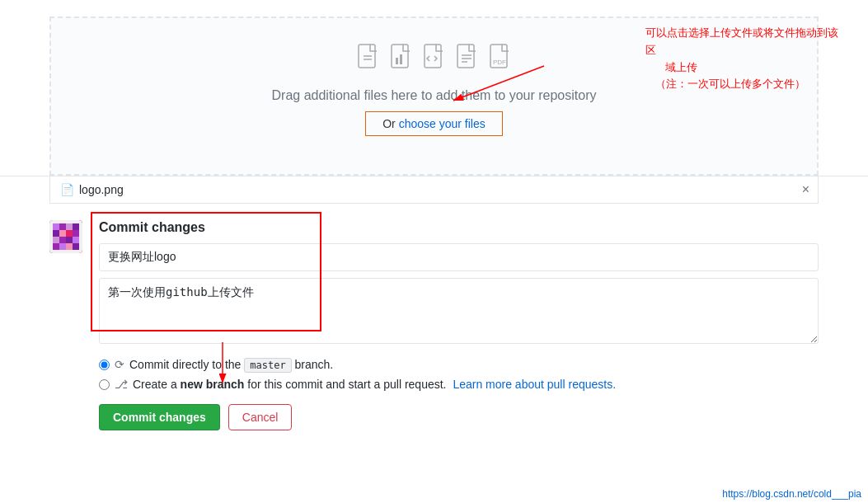 The image size is (868, 503). Describe the element at coordinates (458, 384) in the screenshot. I see `radio-item-branch: ⎇ Create a new branch for this commit an…` at that location.